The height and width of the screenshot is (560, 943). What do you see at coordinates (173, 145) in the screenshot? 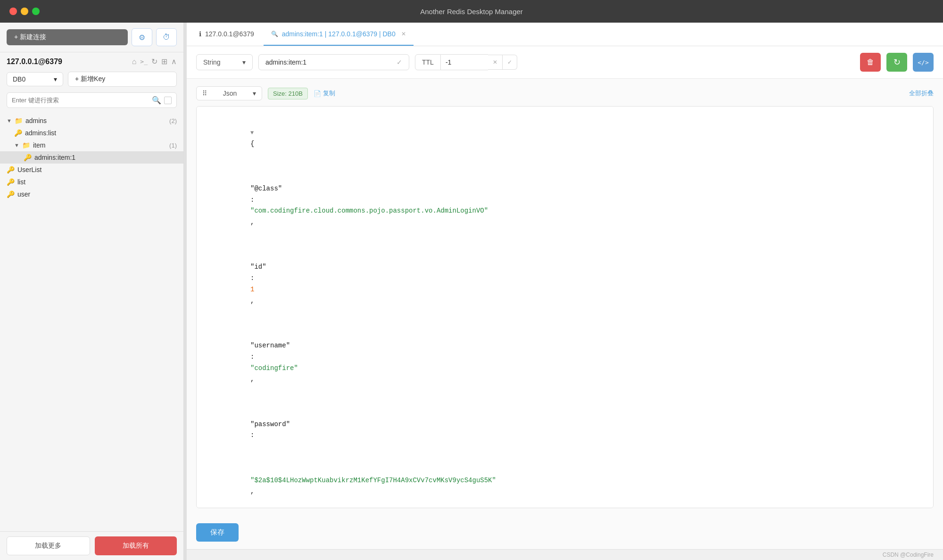
I see `tree-count: (1)` at bounding box center [173, 145].